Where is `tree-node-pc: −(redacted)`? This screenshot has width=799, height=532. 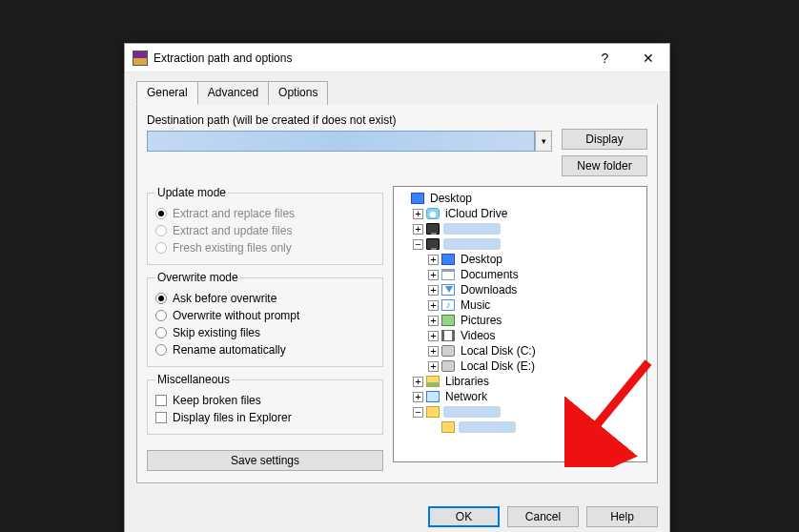
tree-node-pc: −(redacted) is located at coordinates (521, 244).